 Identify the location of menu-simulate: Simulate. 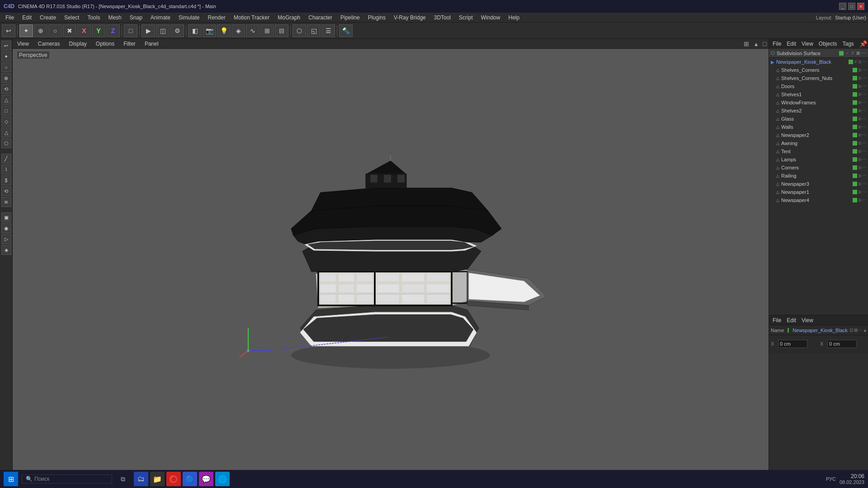
(189, 18).